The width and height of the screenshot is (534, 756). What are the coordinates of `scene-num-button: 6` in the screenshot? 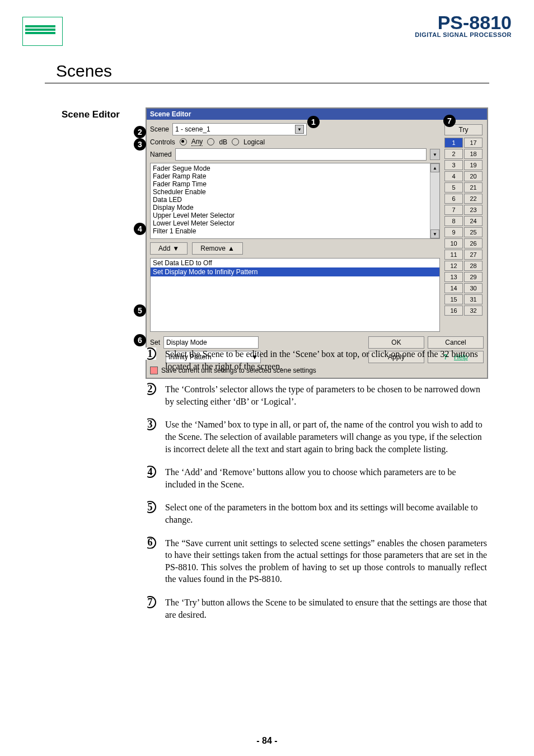 It's located at (453, 199).